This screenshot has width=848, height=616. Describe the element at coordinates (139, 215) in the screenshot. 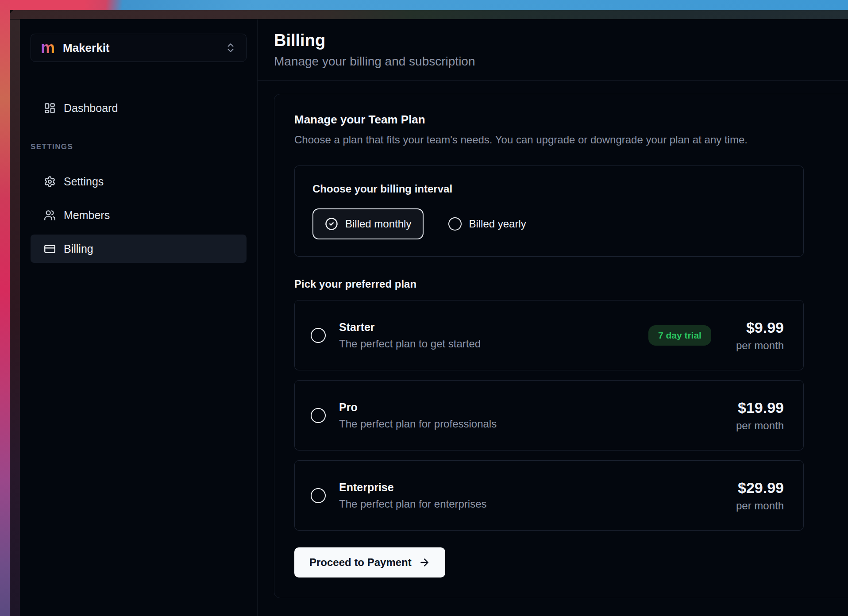

I see `sidebar-item-members: Members` at that location.